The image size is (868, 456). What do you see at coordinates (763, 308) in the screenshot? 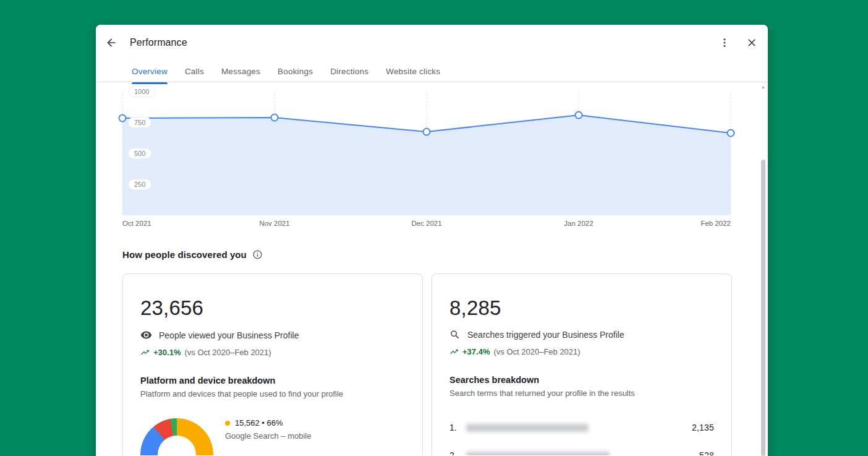
I see `scrollbar-thumb` at bounding box center [763, 308].